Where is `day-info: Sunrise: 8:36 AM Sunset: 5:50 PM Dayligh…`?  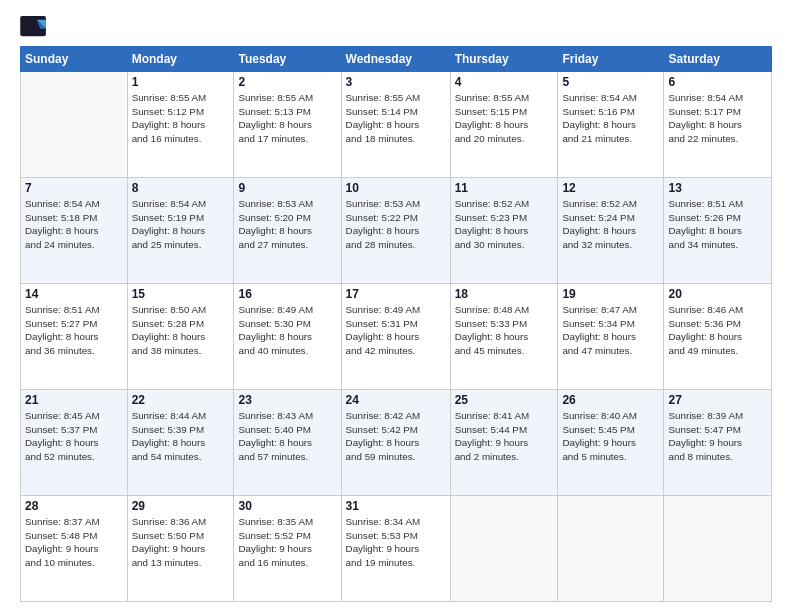
day-info: Sunrise: 8:36 AM Sunset: 5:50 PM Dayligh… is located at coordinates (181, 542).